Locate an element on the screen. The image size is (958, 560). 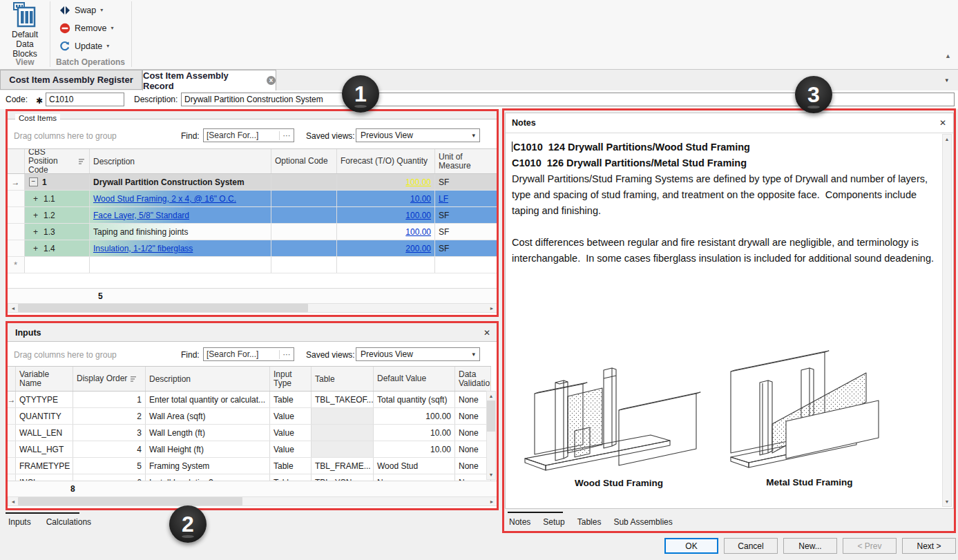
description-field is located at coordinates (568, 99).